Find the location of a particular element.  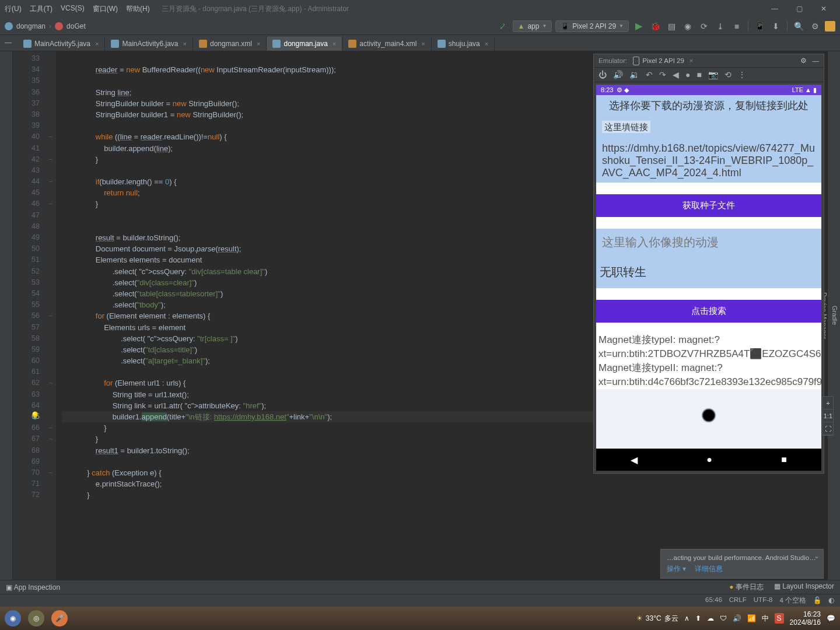

memory-indicator: ◐ is located at coordinates (831, 601).